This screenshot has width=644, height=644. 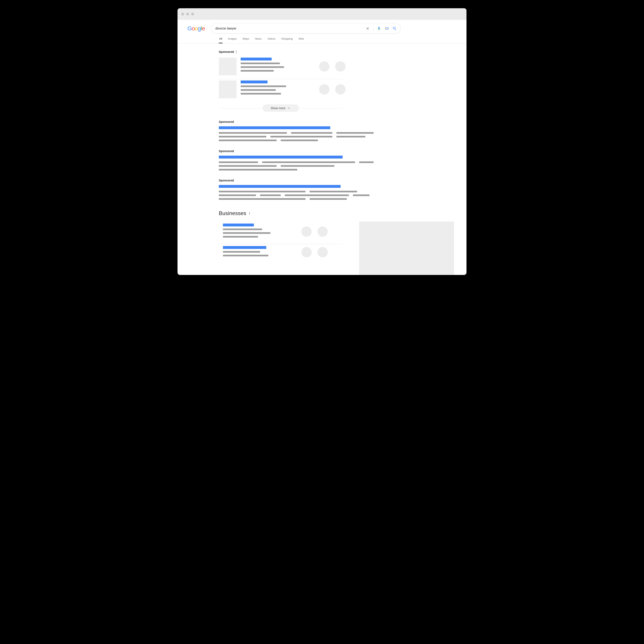 What do you see at coordinates (322, 14) in the screenshot?
I see `browser-titlebar` at bounding box center [322, 14].